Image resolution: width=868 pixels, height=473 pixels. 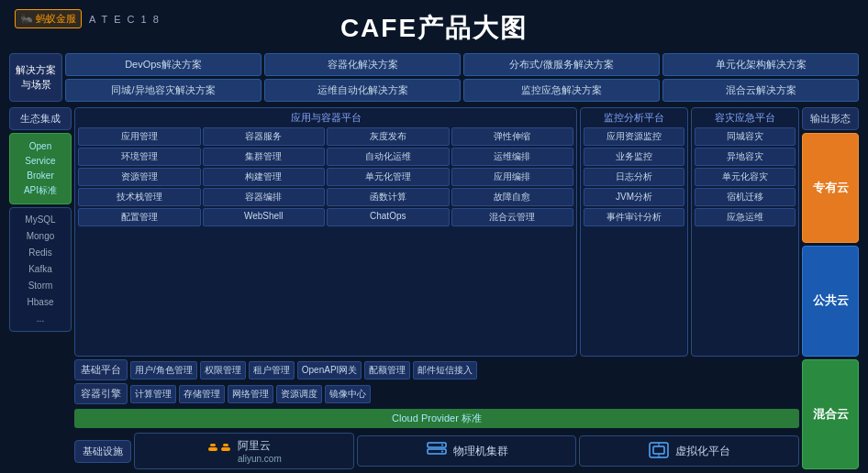 I want to click on app-mgmt: 应用管理, so click(x=139, y=137).